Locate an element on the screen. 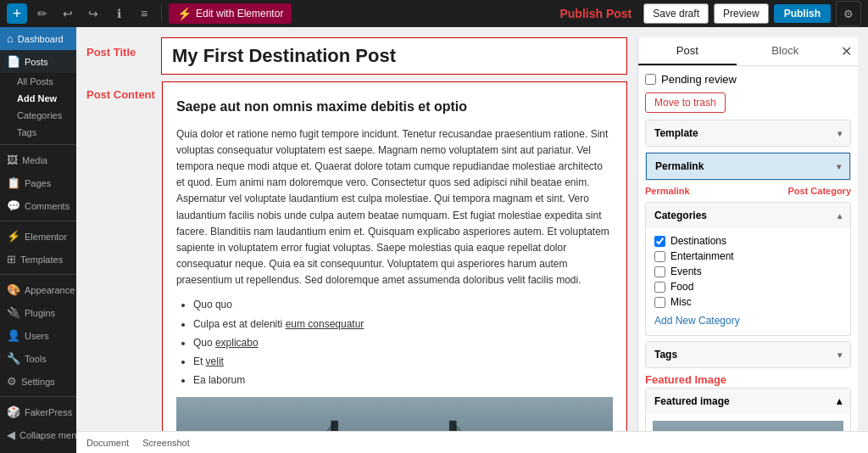 The image size is (868, 453). post-title-input is located at coordinates (394, 56).